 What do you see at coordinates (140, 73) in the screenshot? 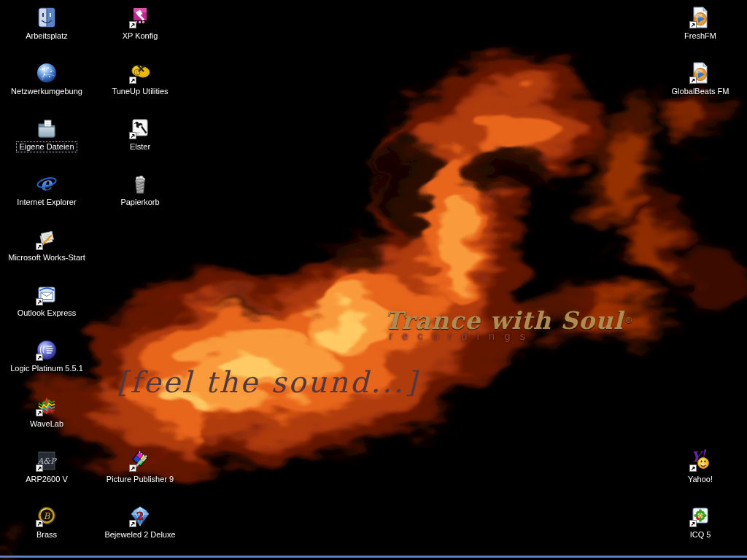
I see `tuneup-tools-icon` at bounding box center [140, 73].